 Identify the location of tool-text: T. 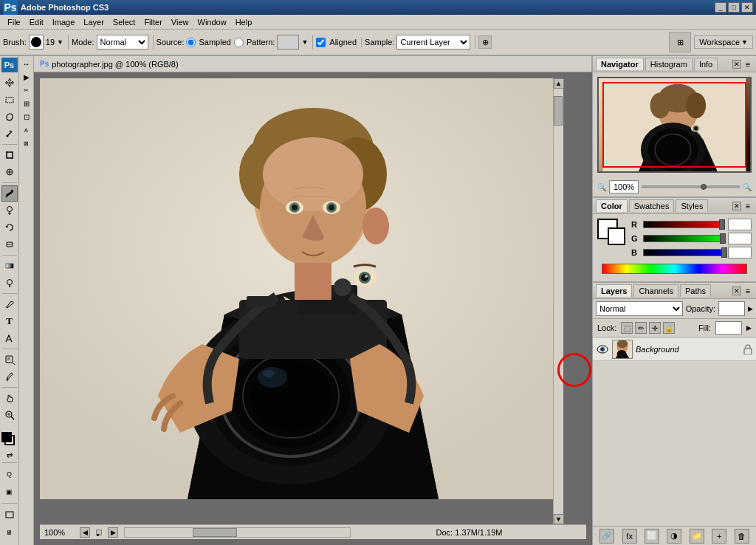
(10, 321).